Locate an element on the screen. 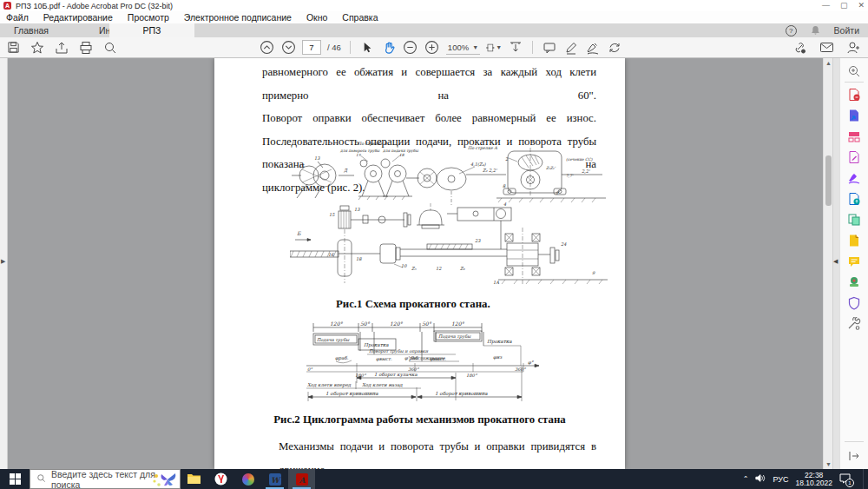 This screenshot has width=868, height=489. start-button is located at coordinates (15, 479).